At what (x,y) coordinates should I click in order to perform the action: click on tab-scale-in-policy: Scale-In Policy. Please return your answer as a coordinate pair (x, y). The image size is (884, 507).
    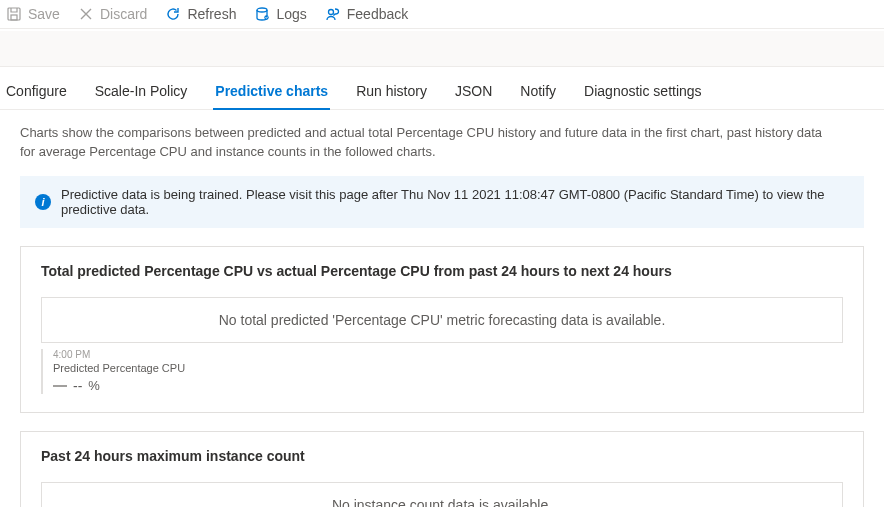
    Looking at the image, I should click on (142, 93).